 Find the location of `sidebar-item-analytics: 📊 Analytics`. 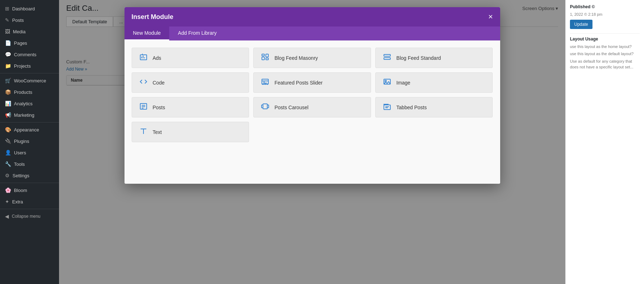

sidebar-item-analytics: 📊 Analytics is located at coordinates (29, 104).